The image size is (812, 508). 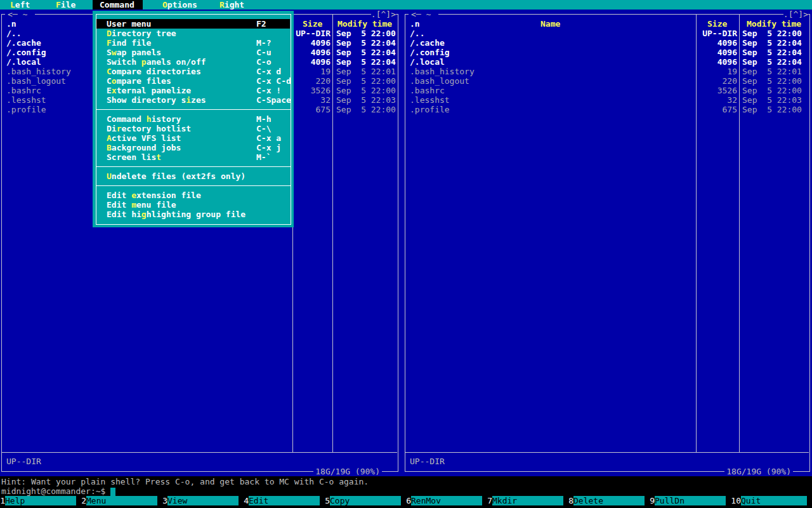 I want to click on fkey-button-7: 7Mkdir, so click(x=528, y=500).